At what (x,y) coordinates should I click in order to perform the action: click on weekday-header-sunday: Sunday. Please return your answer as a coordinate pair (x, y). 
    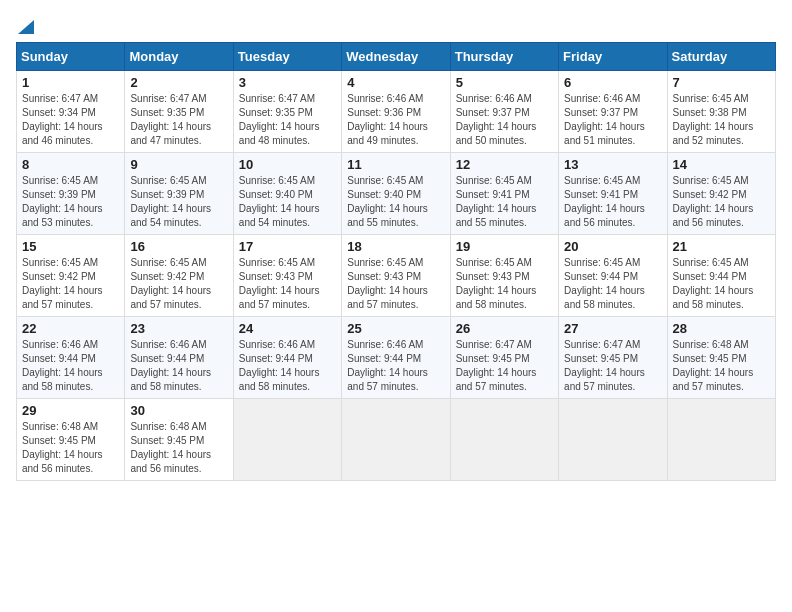
    Looking at the image, I should click on (71, 57).